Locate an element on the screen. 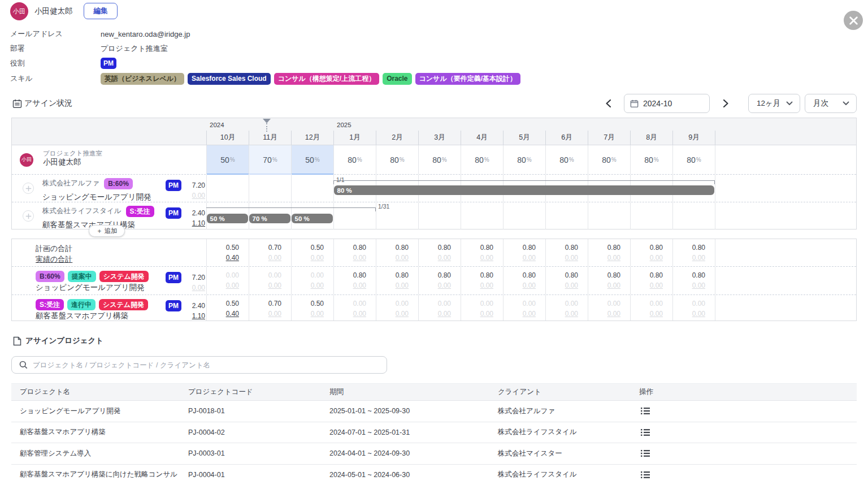 The image size is (868, 485). workload-numbers: 7.200.00 is located at coordinates (199, 190).